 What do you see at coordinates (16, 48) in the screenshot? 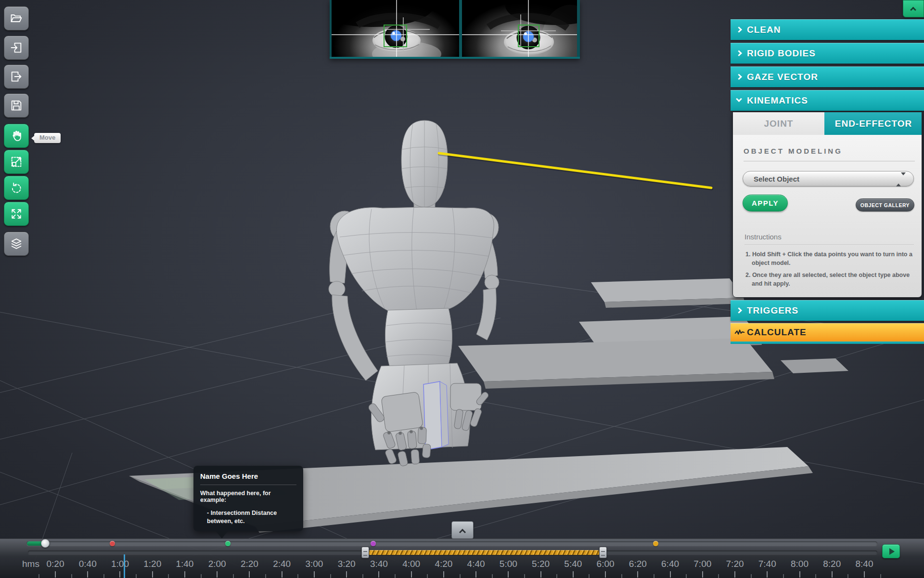
I see `import-icon` at bounding box center [16, 48].